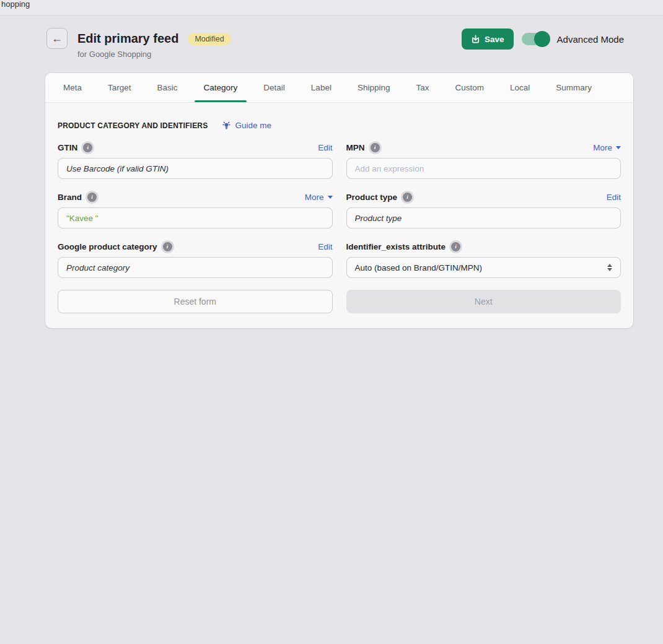  Describe the element at coordinates (610, 268) in the screenshot. I see `select-stepper-icon` at that location.